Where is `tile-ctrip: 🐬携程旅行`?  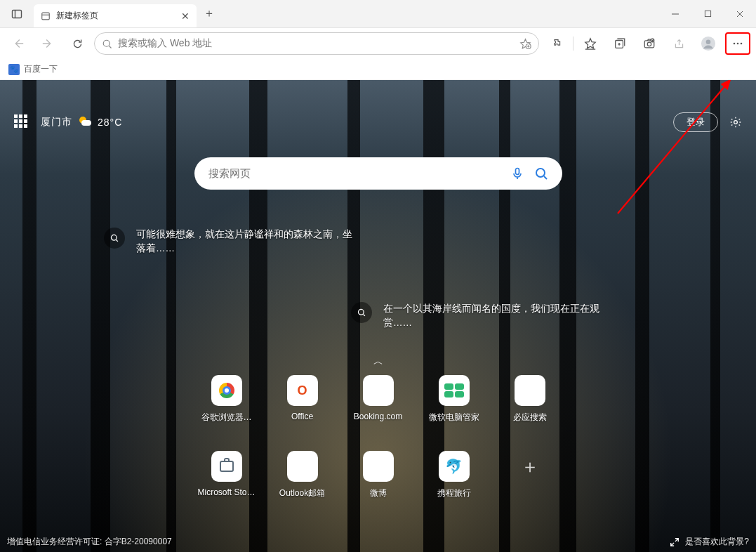 tile-ctrip: 🐬携程旅行 is located at coordinates (454, 483).